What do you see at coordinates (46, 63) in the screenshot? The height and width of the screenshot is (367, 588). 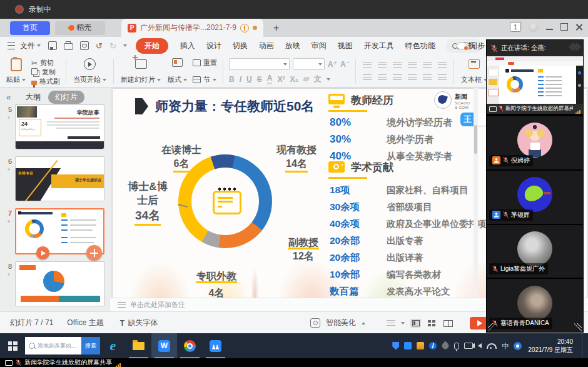 I see `cut-button: ✂剪切` at bounding box center [46, 63].